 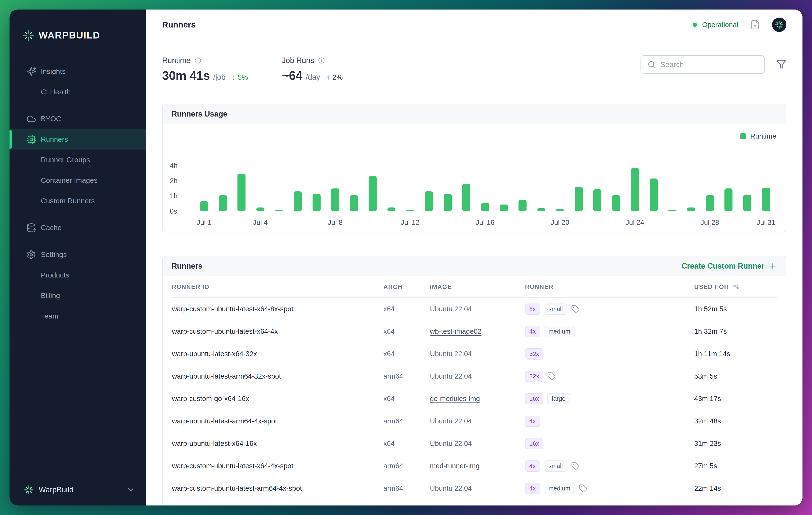 I want to click on runner-id-cell: warp-custom-ubuntu-latest-arm64-4x-spot, so click(x=278, y=488).